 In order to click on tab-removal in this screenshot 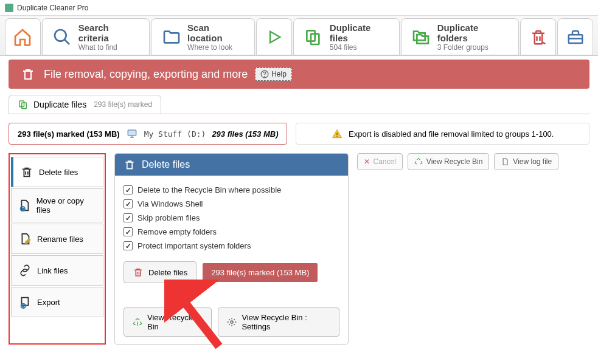, I will do `click(538, 36)`.